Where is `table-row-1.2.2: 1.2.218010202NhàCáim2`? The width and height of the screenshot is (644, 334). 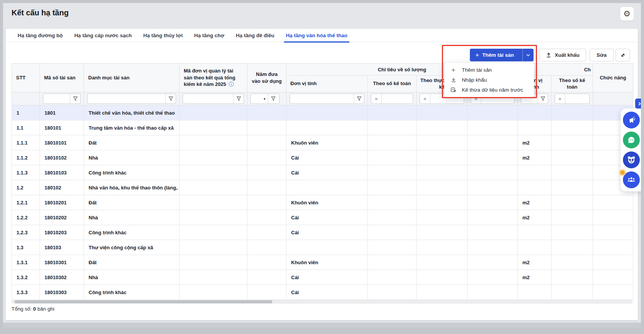 table-row-1.2.2: 1.2.218010202NhàCáim2 is located at coordinates (323, 218).